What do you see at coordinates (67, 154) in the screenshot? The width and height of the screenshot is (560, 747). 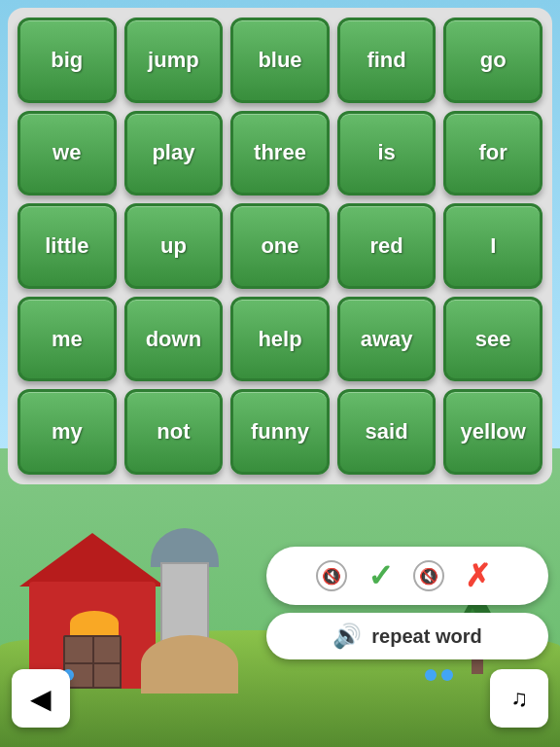 I see `word-tile-1-0: we` at bounding box center [67, 154].